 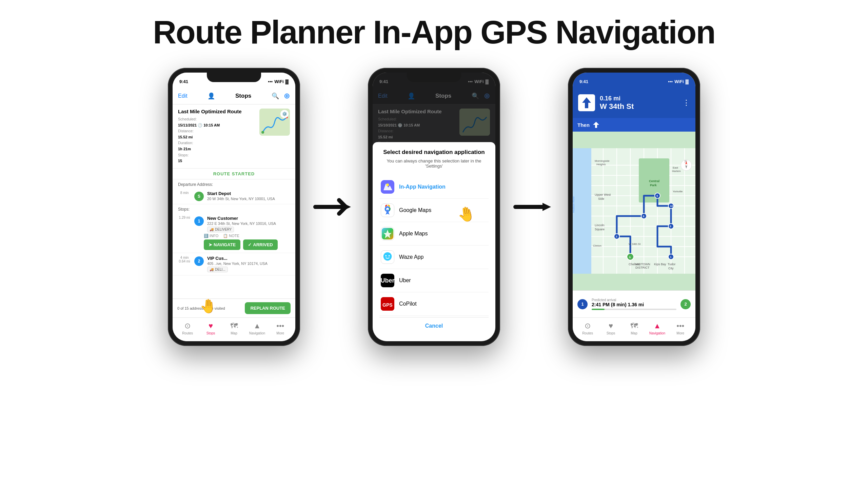 What do you see at coordinates (679, 81) in the screenshot?
I see `wifi-icon-3: WiFi` at bounding box center [679, 81].